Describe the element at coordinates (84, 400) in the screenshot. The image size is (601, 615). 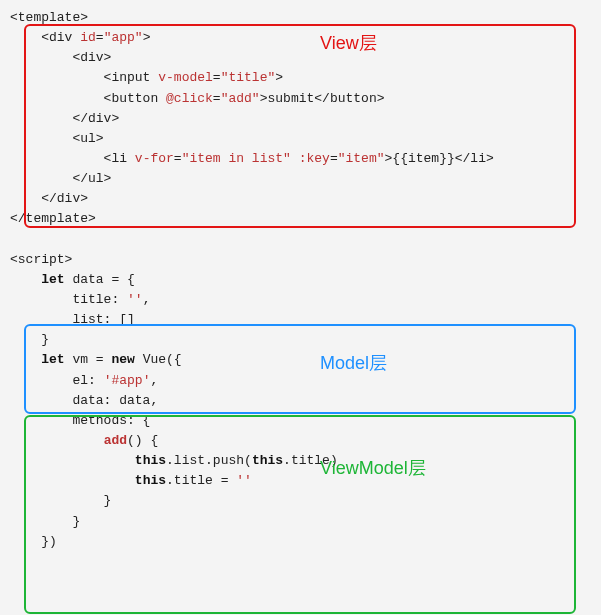
I see `code-line: data: data,` at that location.